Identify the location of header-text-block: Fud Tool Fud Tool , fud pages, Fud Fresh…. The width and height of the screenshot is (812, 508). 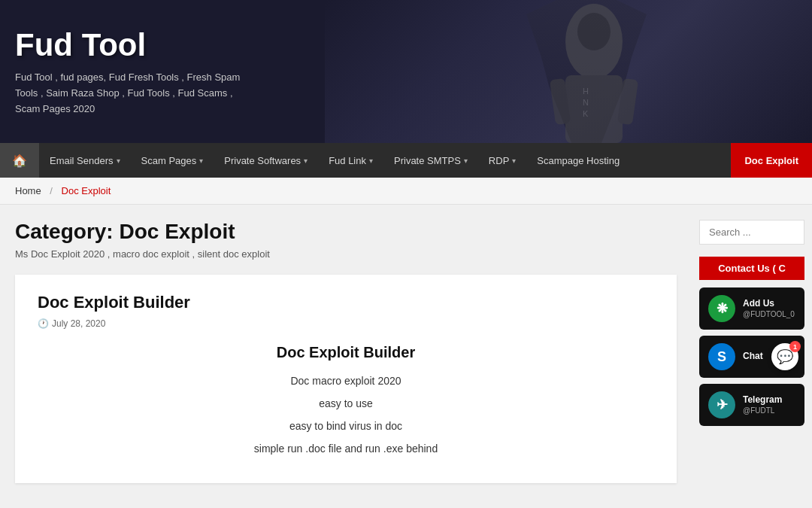
(128, 72).